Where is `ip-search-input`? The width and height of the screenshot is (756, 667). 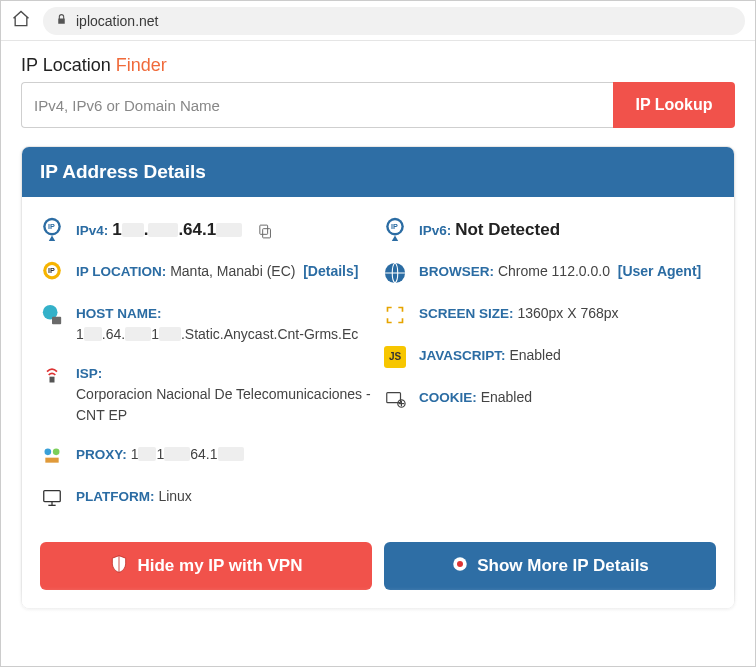 ip-search-input is located at coordinates (317, 105).